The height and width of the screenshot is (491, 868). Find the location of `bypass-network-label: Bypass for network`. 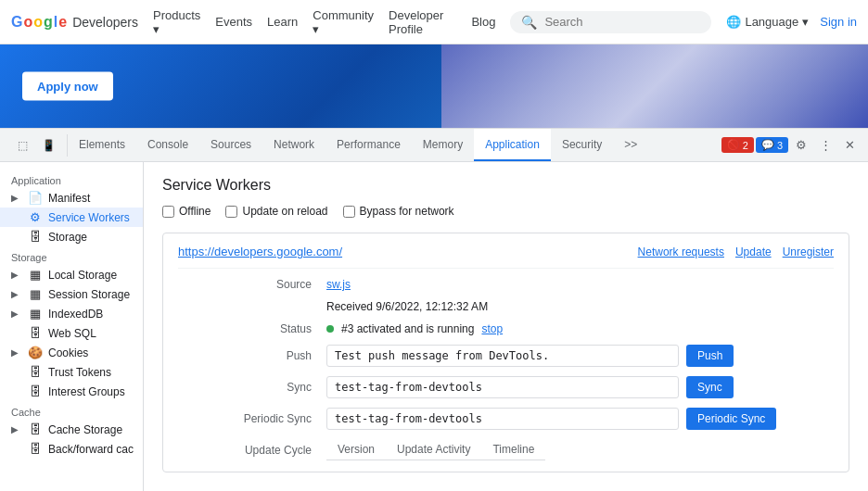

bypass-network-label: Bypass for network is located at coordinates (407, 211).